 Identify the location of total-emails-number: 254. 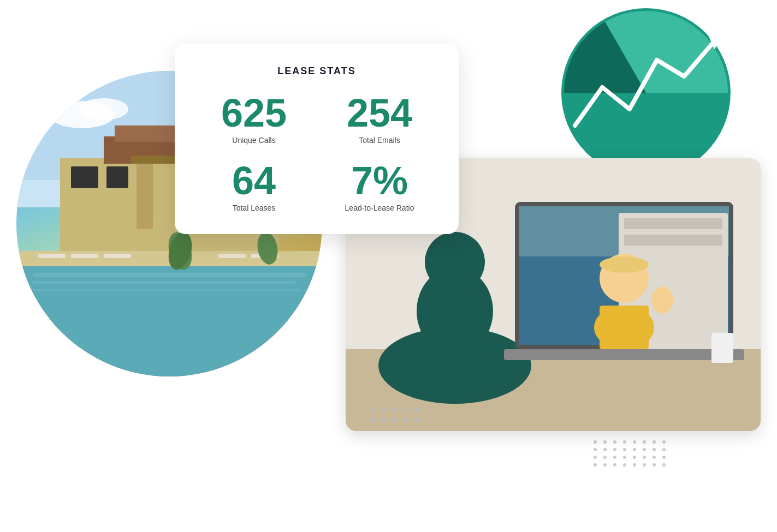
(379, 113).